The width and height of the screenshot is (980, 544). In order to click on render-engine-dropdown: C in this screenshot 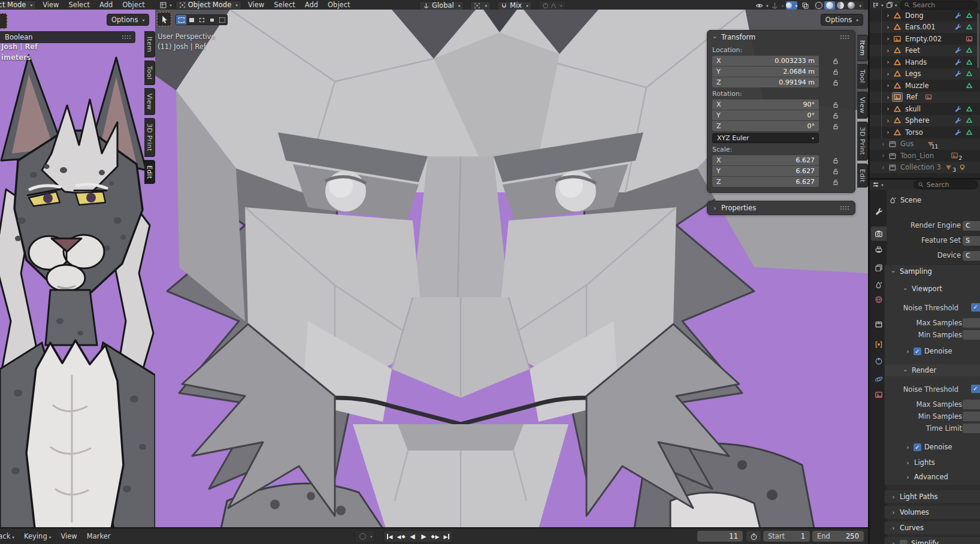, I will do `click(972, 226)`.